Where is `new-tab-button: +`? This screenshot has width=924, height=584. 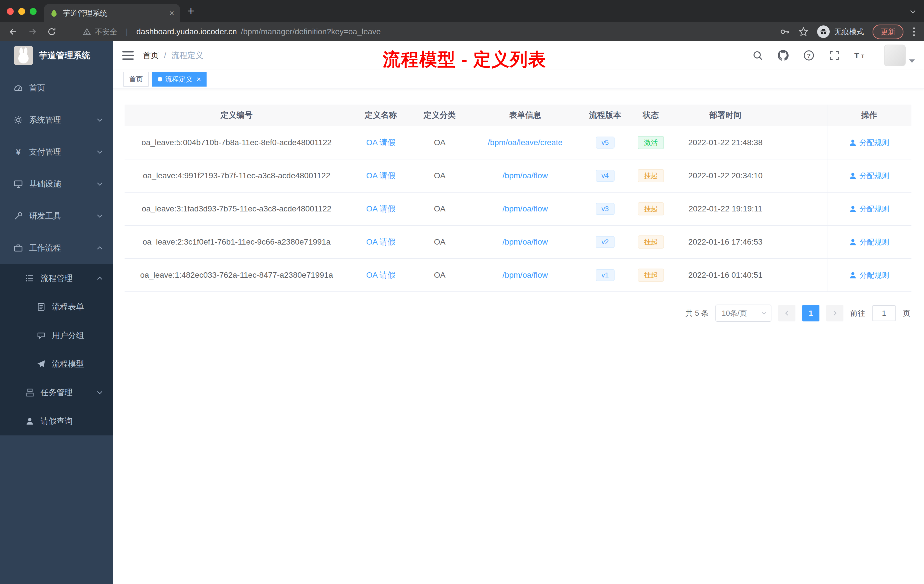
new-tab-button: + is located at coordinates (191, 11).